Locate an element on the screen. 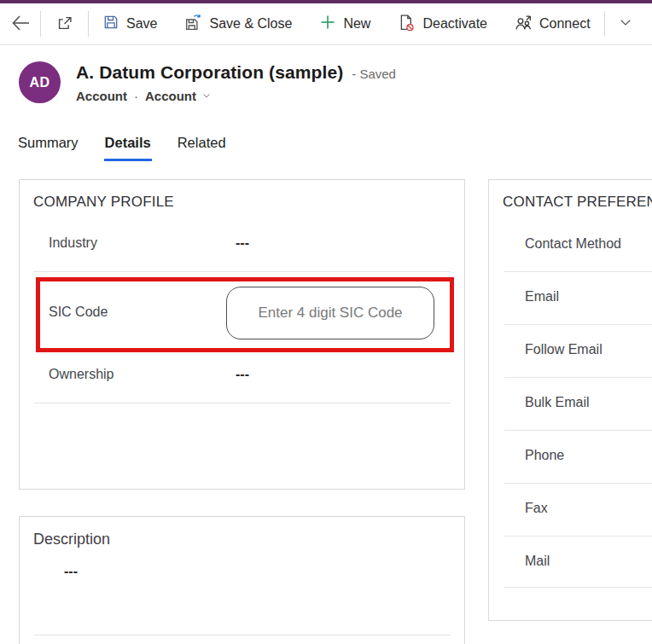 The image size is (652, 644). save-and-close-button: Save & Close is located at coordinates (238, 24).